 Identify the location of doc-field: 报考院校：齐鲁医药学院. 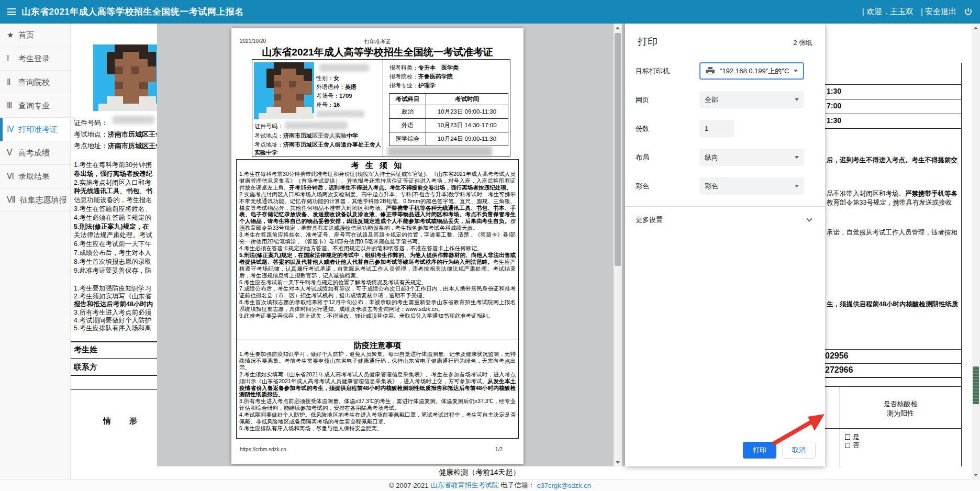
(421, 76).